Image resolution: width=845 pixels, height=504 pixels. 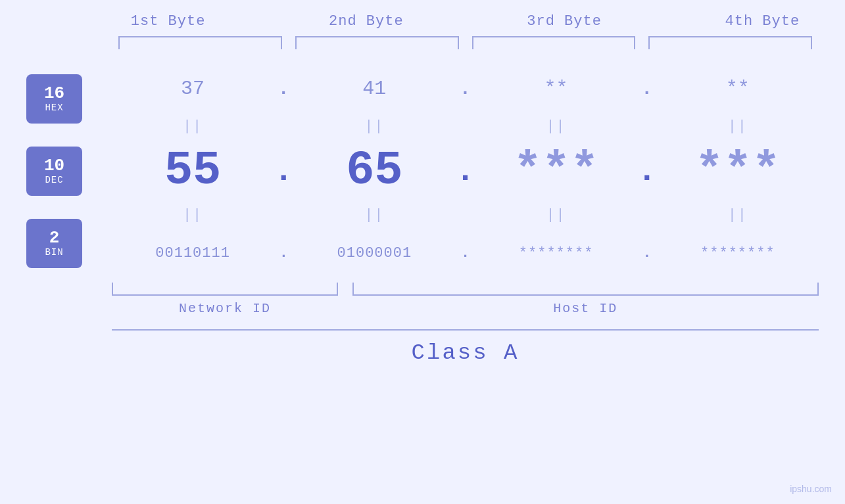 What do you see at coordinates (374, 89) in the screenshot?
I see `hex-b2: 41` at bounding box center [374, 89].